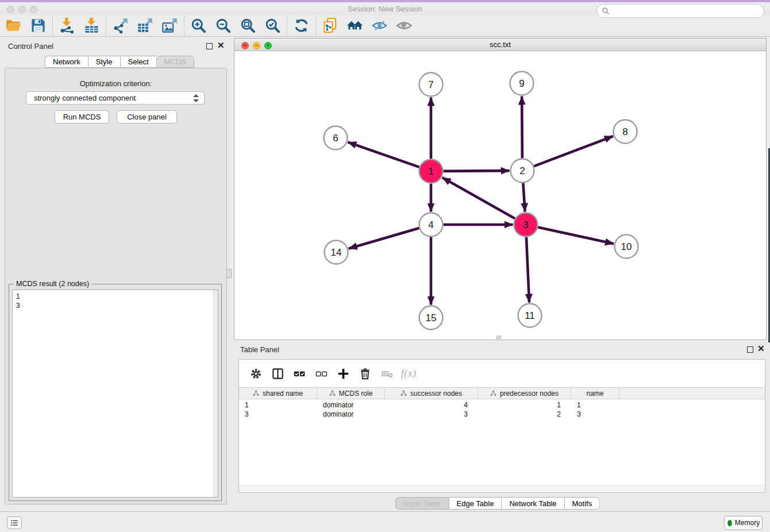 The height and width of the screenshot is (532, 770). I want to click on save-session-button, so click(38, 26).